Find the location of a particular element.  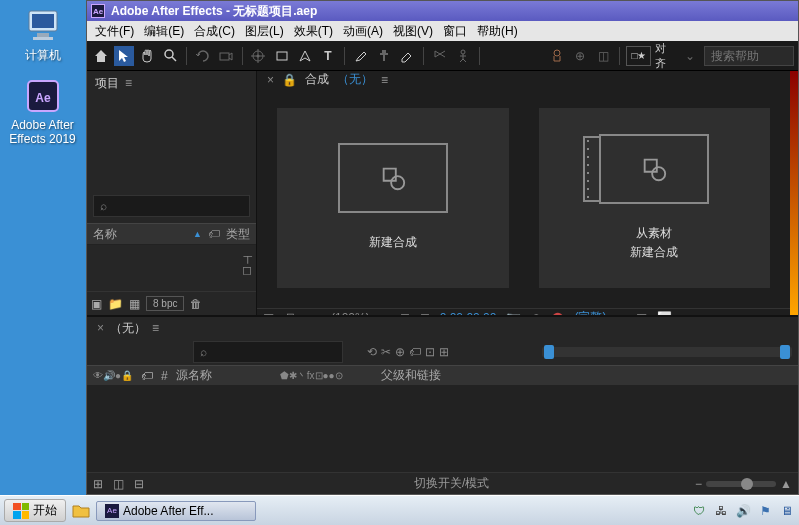

taskbar: 开始 Ae Adobe After Eff... 🛡 🖧 🔊 ⚑ 🖥 is located at coordinates (400, 510).